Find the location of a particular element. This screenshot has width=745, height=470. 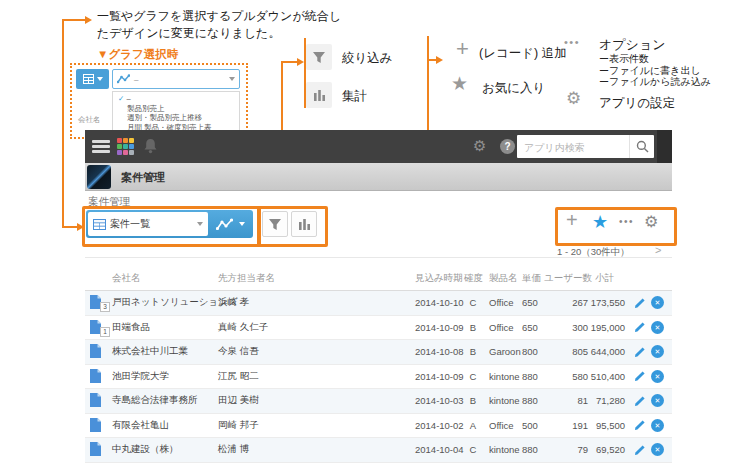

plus-icon: + is located at coordinates (462, 49).